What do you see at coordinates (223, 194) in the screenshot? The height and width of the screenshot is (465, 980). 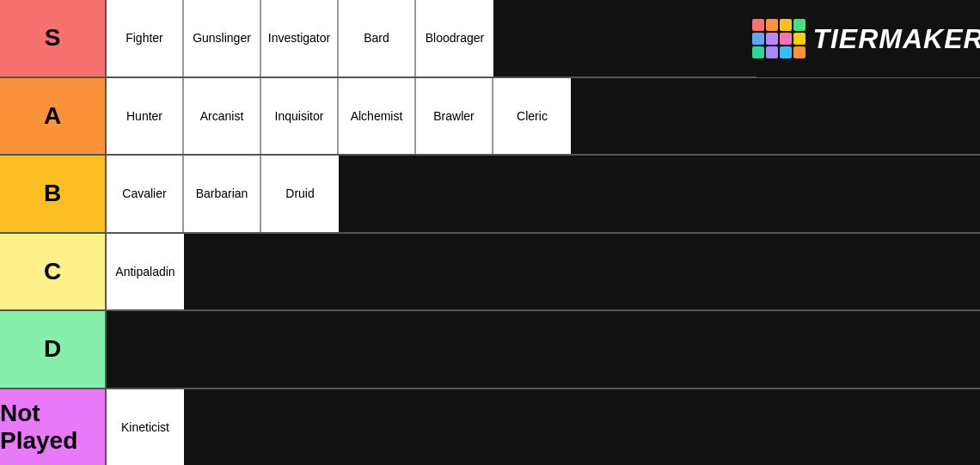 I see `tier-item: Barbarian` at bounding box center [223, 194].